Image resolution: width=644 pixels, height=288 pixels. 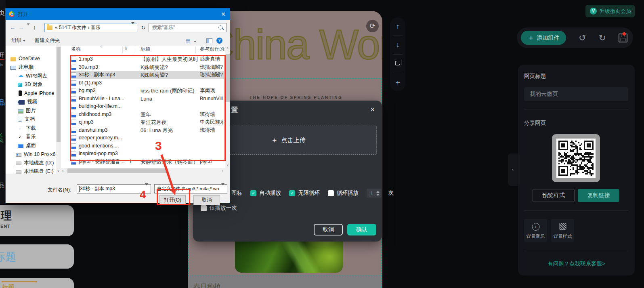 What do you see at coordinates (114, 189) in the screenshot?
I see `filename-input: 30秒 - 副本.mp3` at bounding box center [114, 189].